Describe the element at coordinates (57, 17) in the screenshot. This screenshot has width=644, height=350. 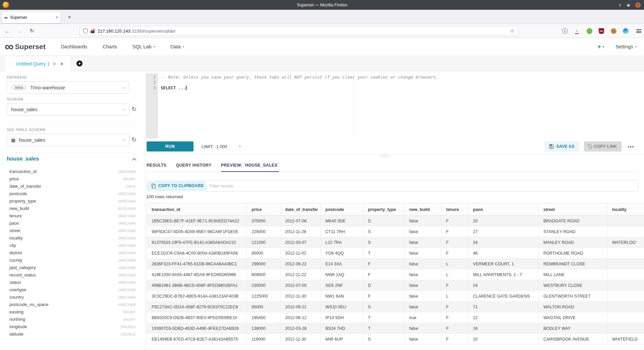
I see `tab-close-icon: ×` at that location.